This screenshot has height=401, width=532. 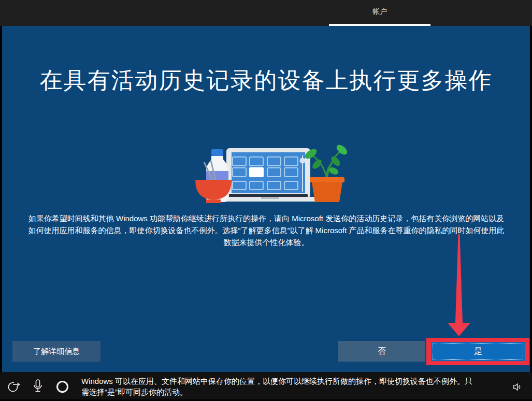 I want to click on yes-label: 是, so click(x=478, y=351).